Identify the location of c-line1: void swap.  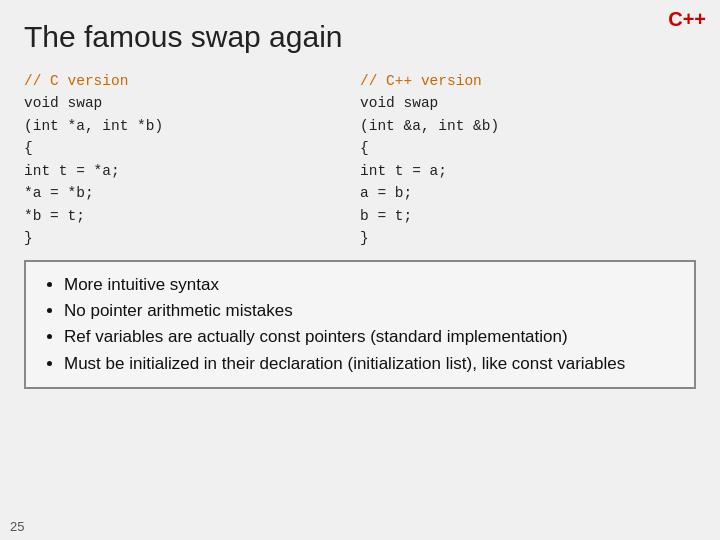
(187, 103).